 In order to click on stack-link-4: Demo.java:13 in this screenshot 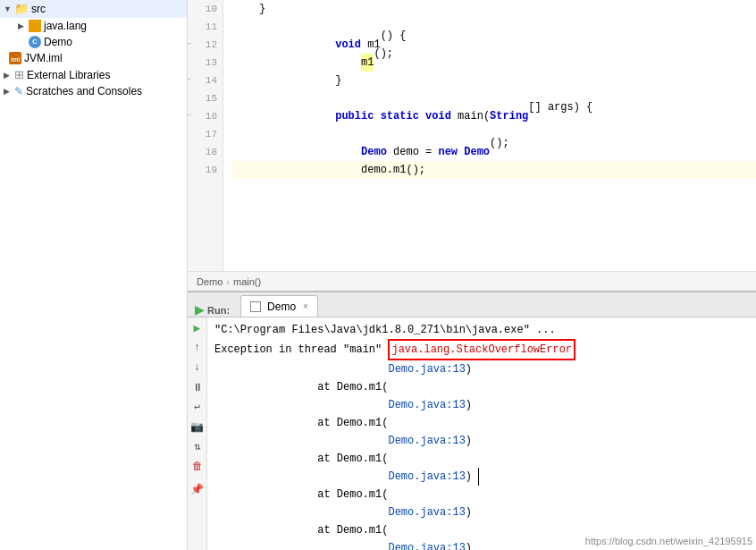, I will do `click(426, 477)`.